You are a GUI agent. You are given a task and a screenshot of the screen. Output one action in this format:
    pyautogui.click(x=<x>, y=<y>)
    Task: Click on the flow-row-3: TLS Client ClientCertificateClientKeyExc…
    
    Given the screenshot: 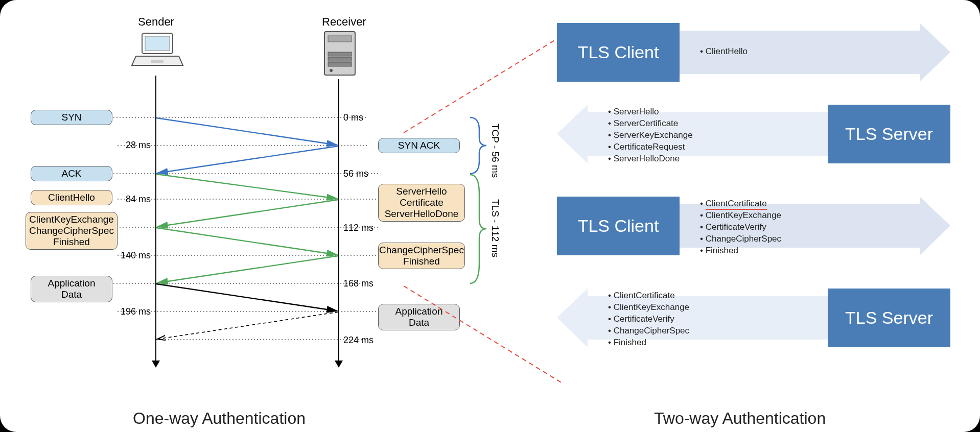 What is the action you would take?
    pyautogui.click(x=754, y=226)
    